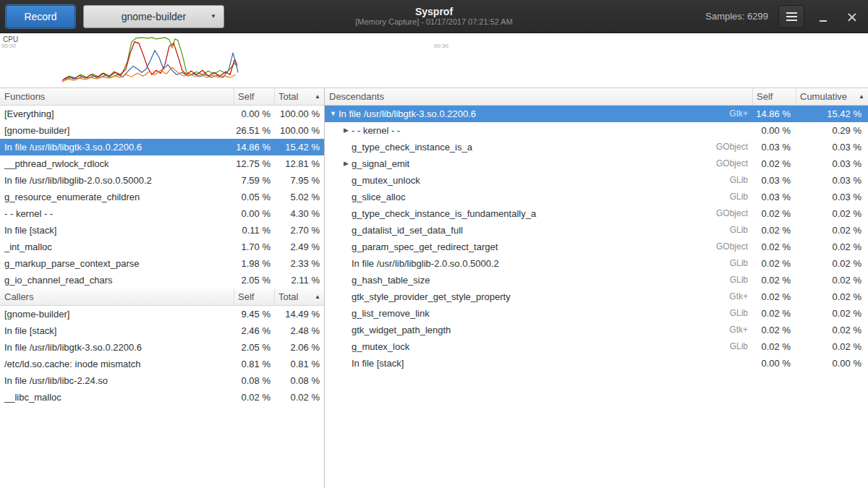 The image size is (868, 488). What do you see at coordinates (153, 17) in the screenshot?
I see `process-selector-dropdown: gnome-builder ▼` at bounding box center [153, 17].